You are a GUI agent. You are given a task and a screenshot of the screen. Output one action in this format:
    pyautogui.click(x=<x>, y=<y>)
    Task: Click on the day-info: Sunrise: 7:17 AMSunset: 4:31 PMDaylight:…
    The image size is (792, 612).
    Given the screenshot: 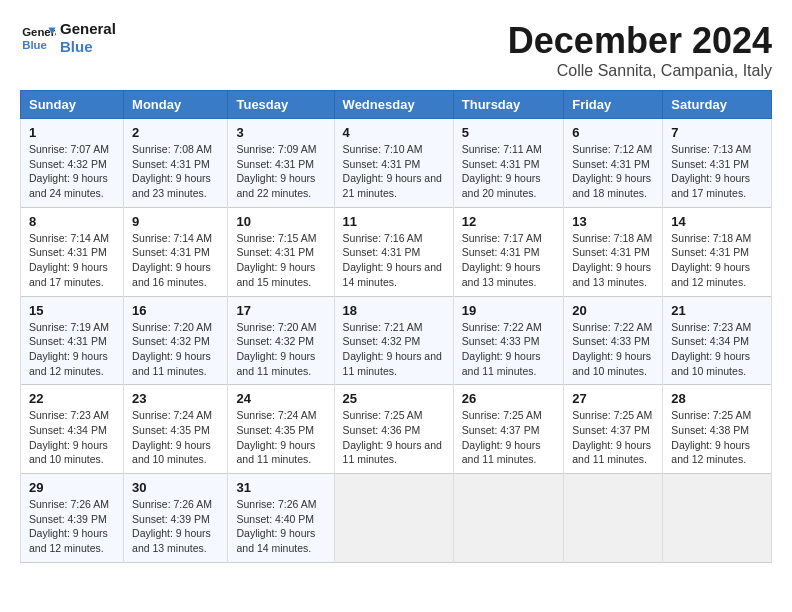 What is the action you would take?
    pyautogui.click(x=508, y=260)
    